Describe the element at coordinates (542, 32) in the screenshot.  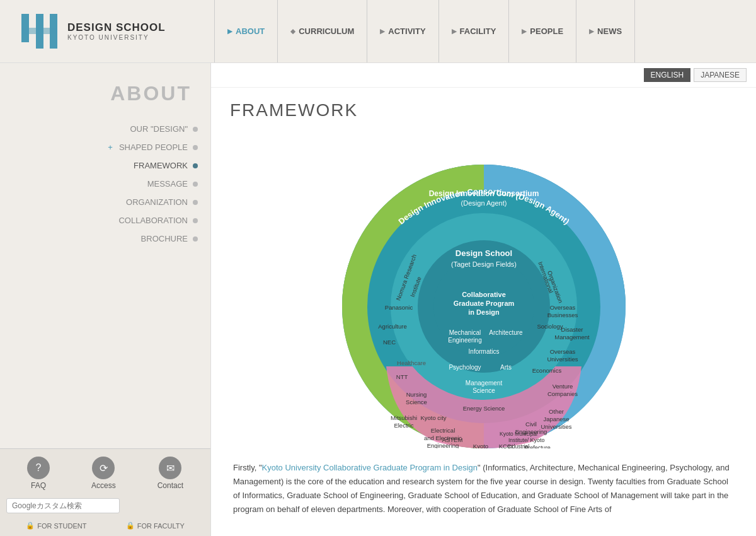
I see `nav-people: ▶ PEOPLE` at that location.